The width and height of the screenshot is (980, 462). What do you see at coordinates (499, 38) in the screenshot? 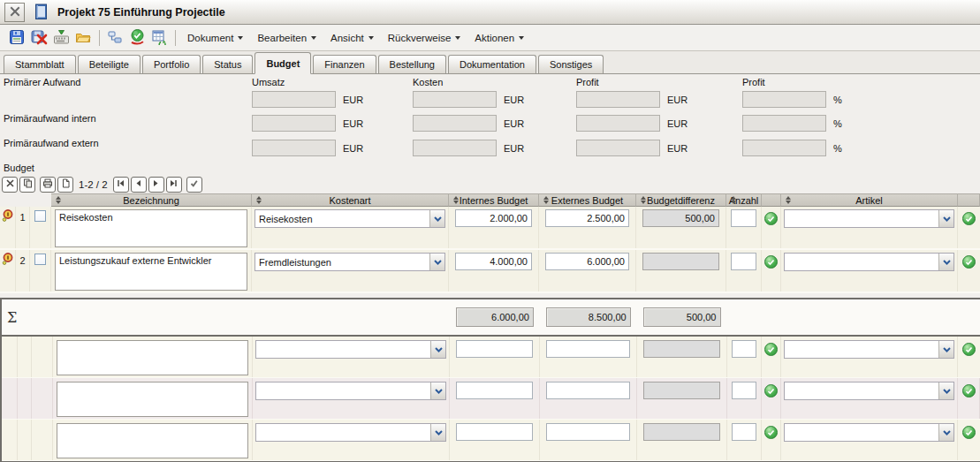
I see `menu-aktionen: Aktionen` at bounding box center [499, 38].